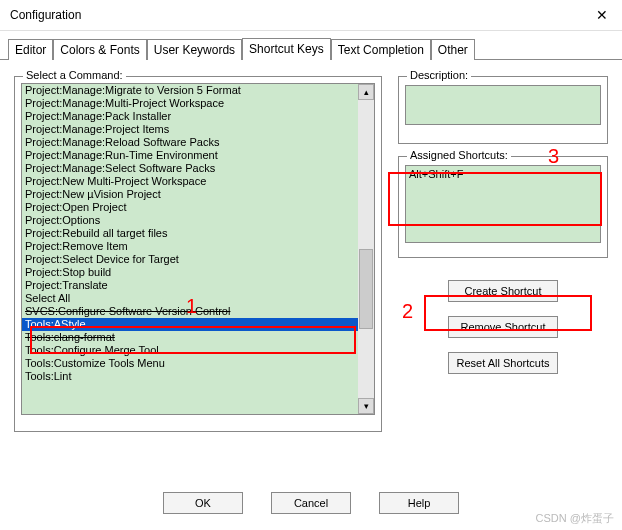 This screenshot has width=622, height=530. I want to click on description-label: Description:, so click(439, 75).